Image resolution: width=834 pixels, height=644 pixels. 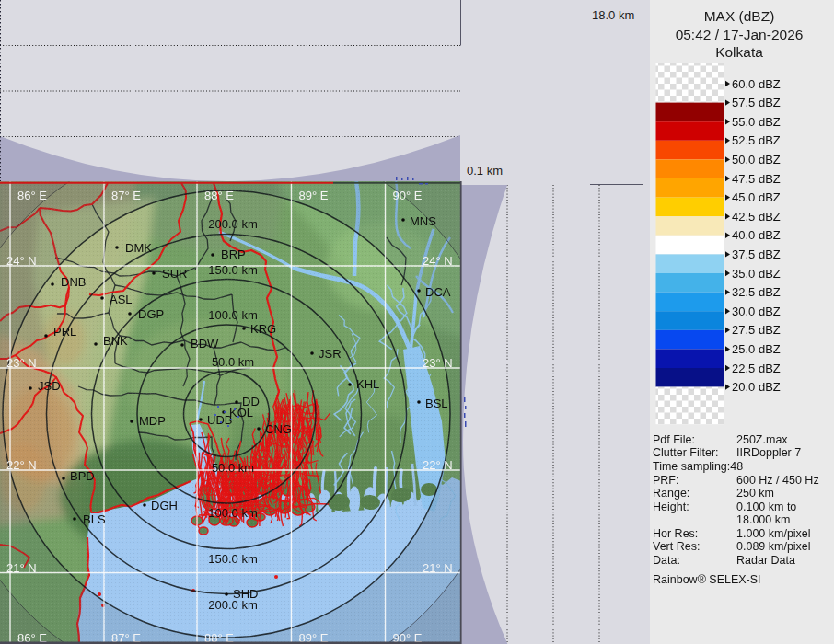 I want to click on svg-text: IIRDoppler 7, so click(x=769, y=453).